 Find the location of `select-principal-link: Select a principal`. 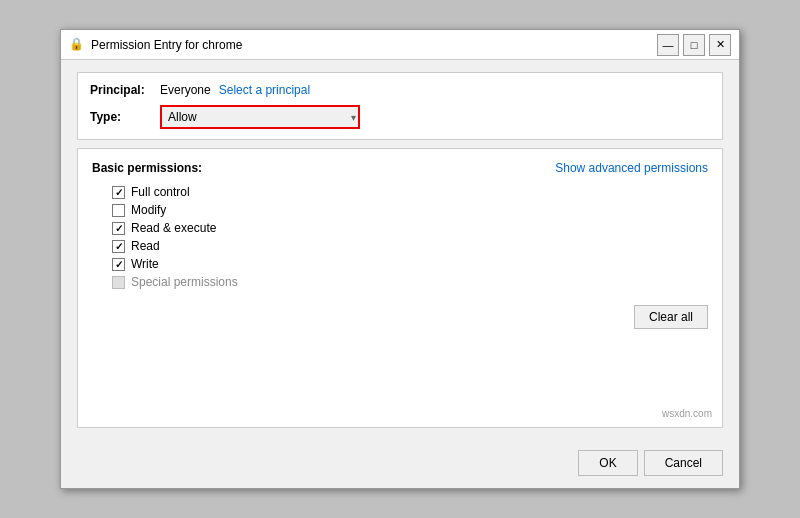

select-principal-link: Select a principal is located at coordinates (264, 90).